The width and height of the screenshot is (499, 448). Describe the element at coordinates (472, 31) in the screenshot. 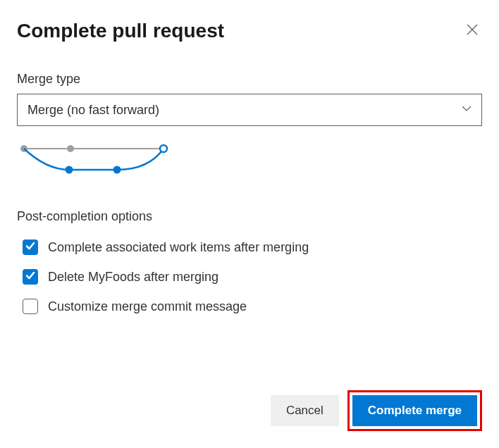

I see `close-icon` at that location.